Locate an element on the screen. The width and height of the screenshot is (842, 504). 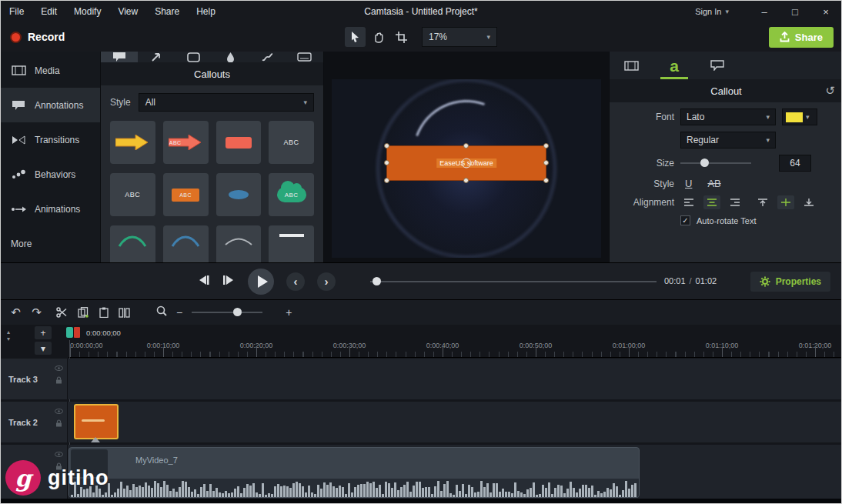
callout-clip is located at coordinates (96, 422).